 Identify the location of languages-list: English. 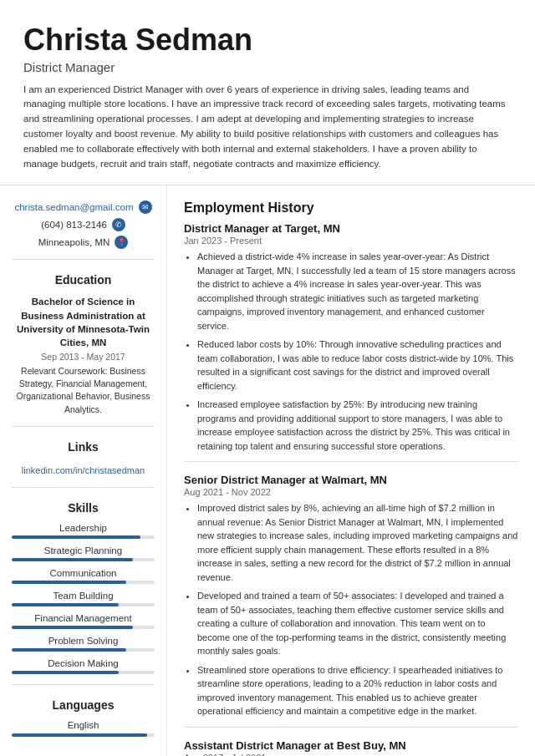
(84, 728).